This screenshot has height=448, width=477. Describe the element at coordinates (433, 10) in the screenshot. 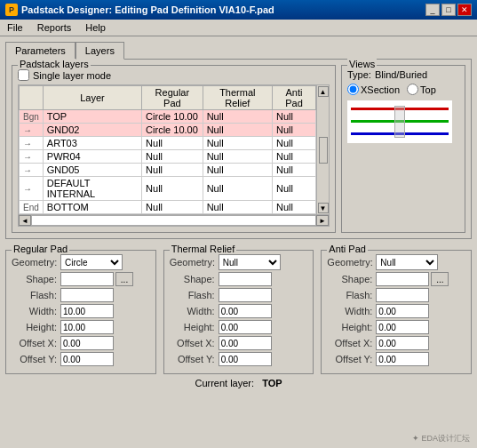

I see `minimize-button: _` at that location.